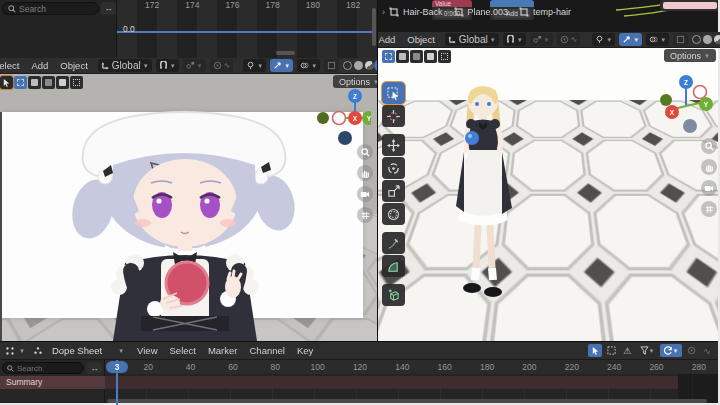 The image size is (720, 405). What do you see at coordinates (43, 368) in the screenshot?
I see `dope-search-box` at bounding box center [43, 368].